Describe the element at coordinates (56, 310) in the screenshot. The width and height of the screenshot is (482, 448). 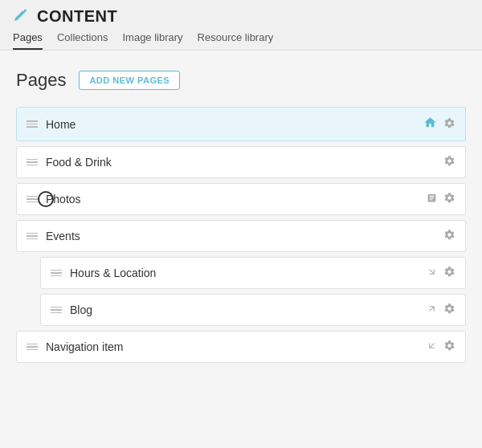
I see `drag-handle-blog` at that location.